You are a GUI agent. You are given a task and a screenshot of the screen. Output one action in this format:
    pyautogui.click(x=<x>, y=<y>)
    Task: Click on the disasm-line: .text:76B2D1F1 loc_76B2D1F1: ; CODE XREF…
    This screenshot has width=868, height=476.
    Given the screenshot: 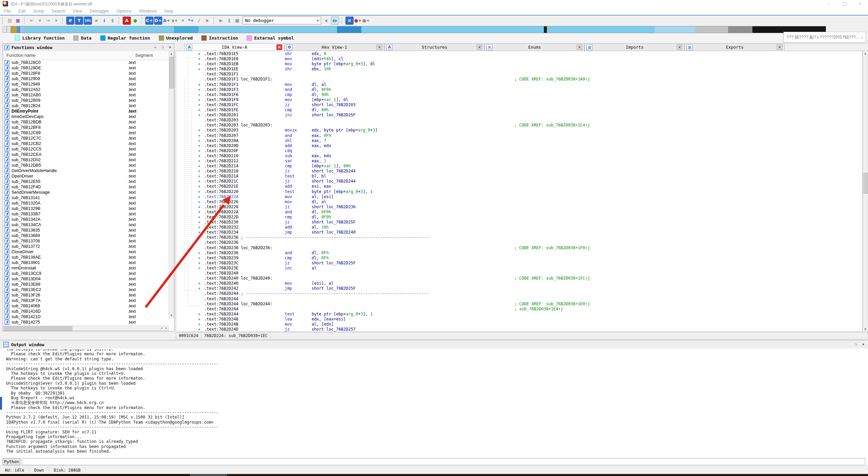 What is the action you would take?
    pyautogui.click(x=397, y=79)
    